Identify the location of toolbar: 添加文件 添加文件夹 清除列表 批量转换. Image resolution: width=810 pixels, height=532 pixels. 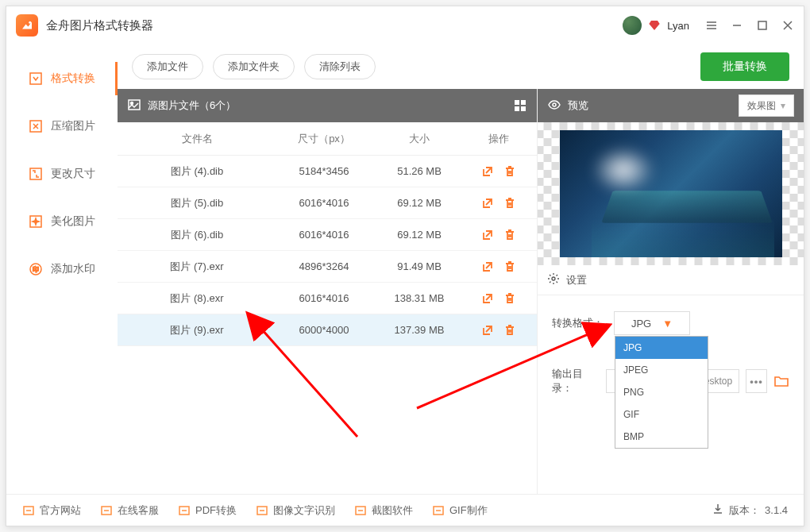
(461, 67).